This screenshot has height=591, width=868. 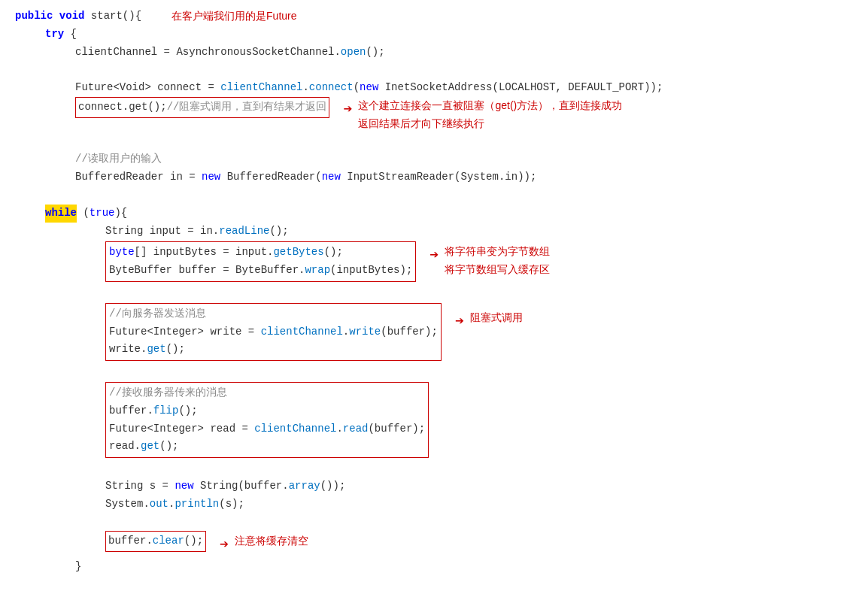 What do you see at coordinates (434, 256) in the screenshot?
I see `arrow2: ➔` at bounding box center [434, 256].